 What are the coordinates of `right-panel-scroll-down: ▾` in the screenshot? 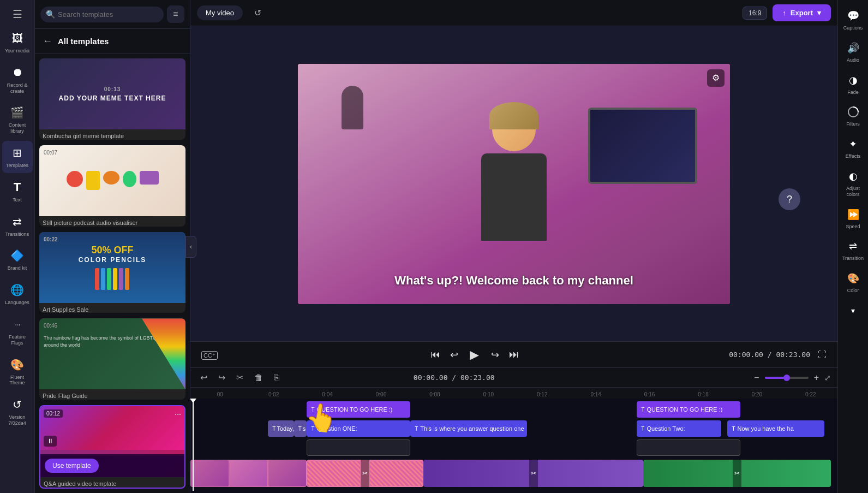 It's located at (853, 311).